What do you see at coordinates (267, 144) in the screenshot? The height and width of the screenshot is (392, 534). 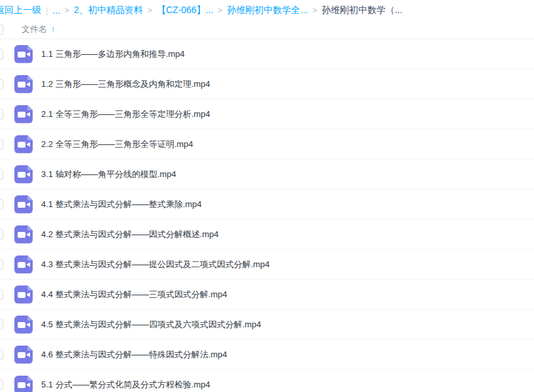 I see `file-row: 2.2 全等三角形——三角形全等证明.mp4` at bounding box center [267, 144].